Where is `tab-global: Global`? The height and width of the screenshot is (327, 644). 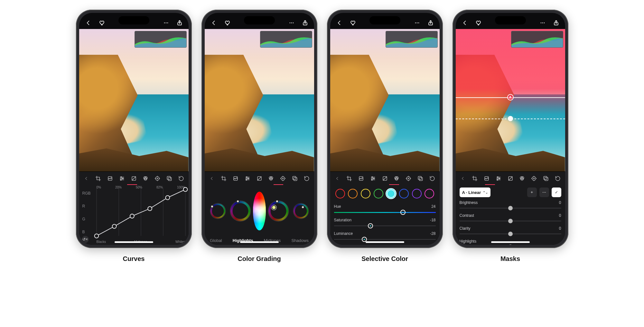 tab-global: Global is located at coordinates (216, 240).